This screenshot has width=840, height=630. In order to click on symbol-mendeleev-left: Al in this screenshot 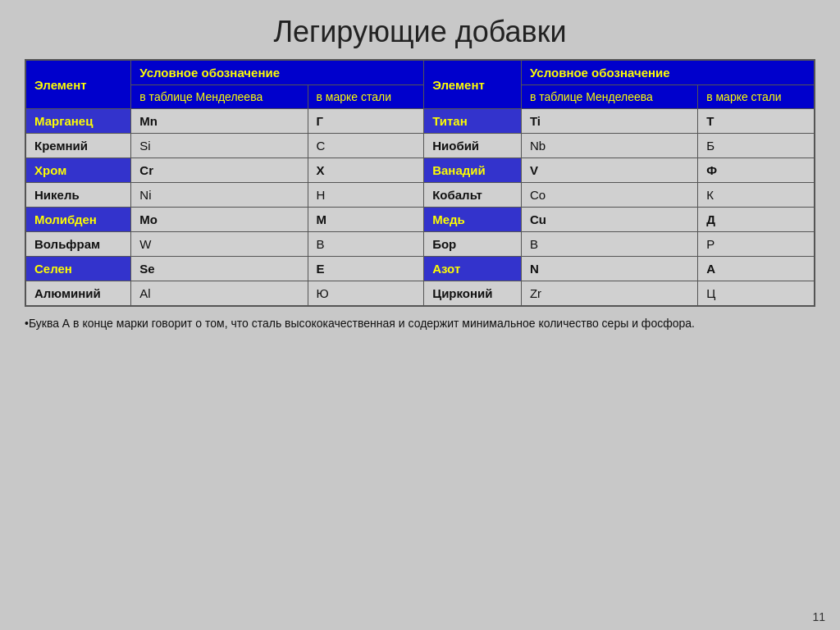, I will do `click(220, 294)`.